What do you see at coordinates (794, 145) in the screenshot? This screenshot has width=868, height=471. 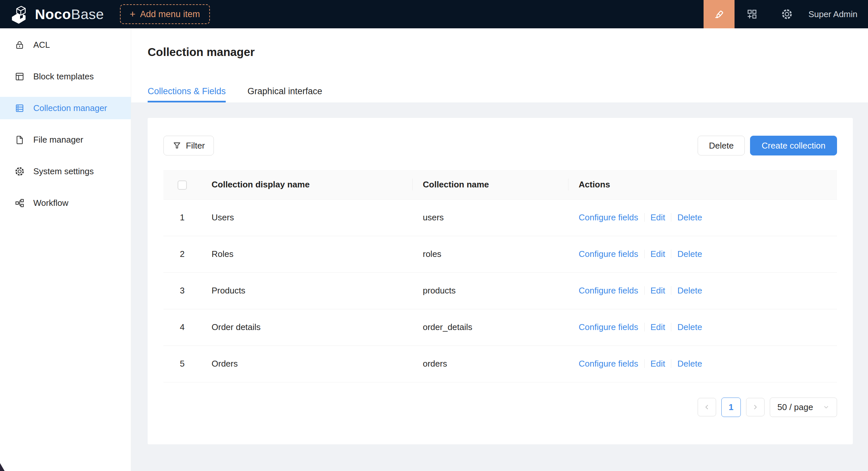 I see `create-collection-button: Create collection` at bounding box center [794, 145].